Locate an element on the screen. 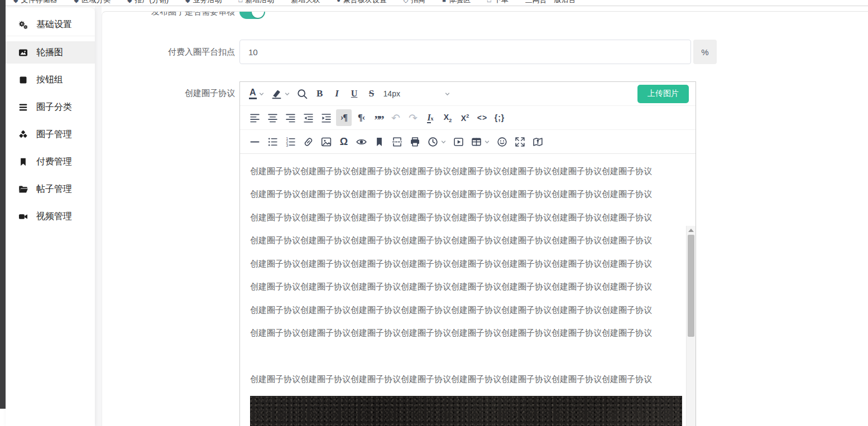 This screenshot has height=426, width=868. scrollbar-up-arrow-icon is located at coordinates (691, 230).